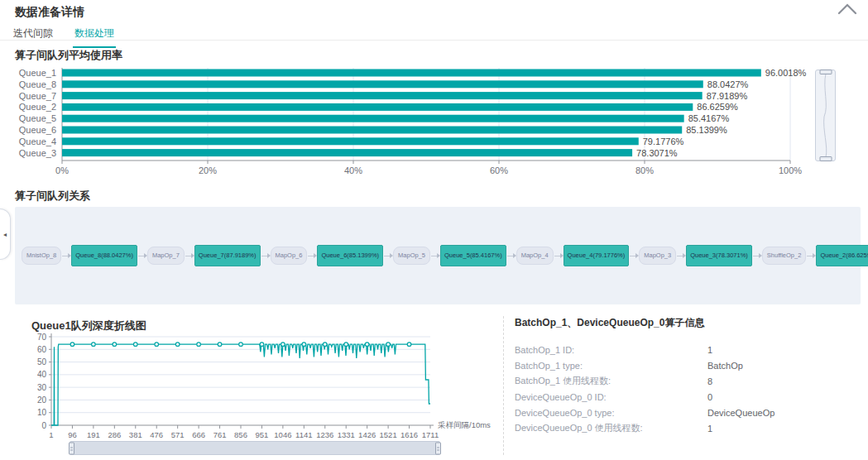 This screenshot has width=868, height=460. I want to click on info-row: DeviceQueueOp_0 ID:0, so click(688, 397).